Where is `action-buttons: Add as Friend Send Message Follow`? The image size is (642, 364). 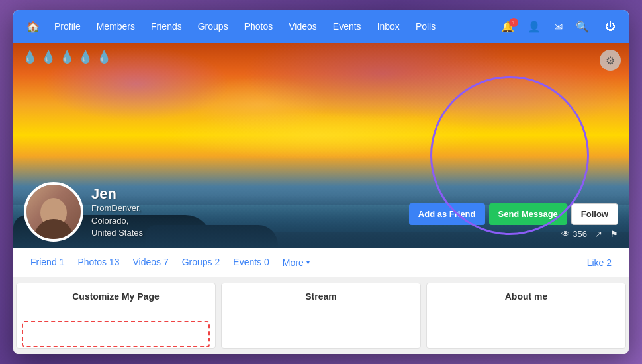
action-buttons: Add as Friend Send Message Follow is located at coordinates (514, 214).